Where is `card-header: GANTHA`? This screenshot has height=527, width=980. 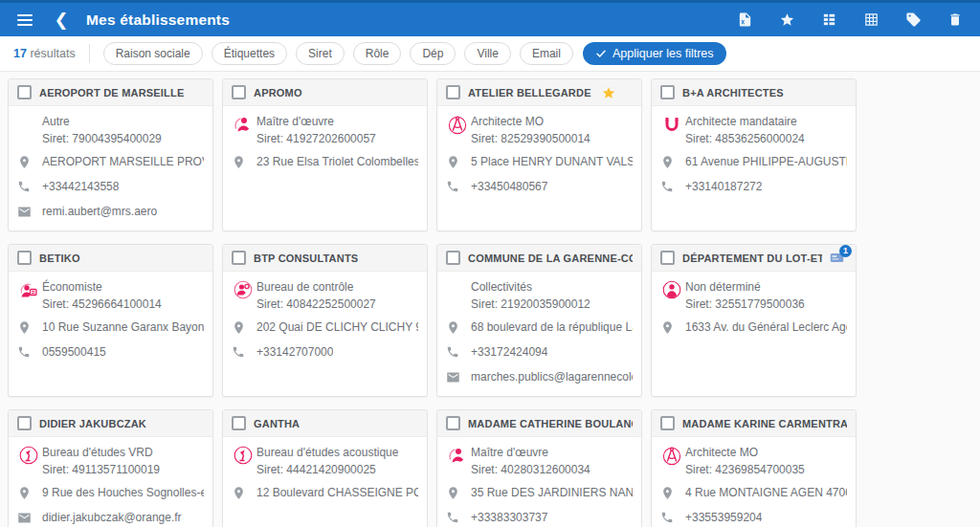 card-header: GANTHA is located at coordinates (325, 424).